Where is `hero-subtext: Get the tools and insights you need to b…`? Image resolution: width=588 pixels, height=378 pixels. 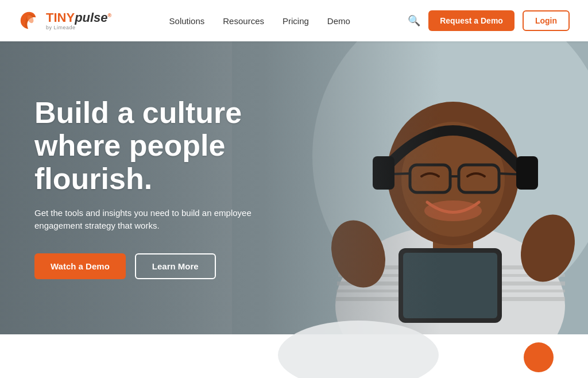 hero-subtext: Get the tools and insights you need to b… is located at coordinates (162, 219).